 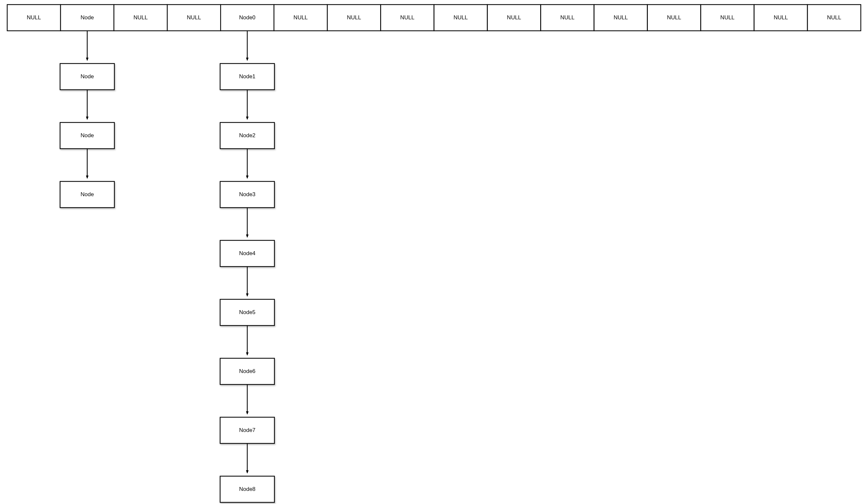 What do you see at coordinates (247, 489) in the screenshot?
I see `chain-node-label: Node8` at bounding box center [247, 489].